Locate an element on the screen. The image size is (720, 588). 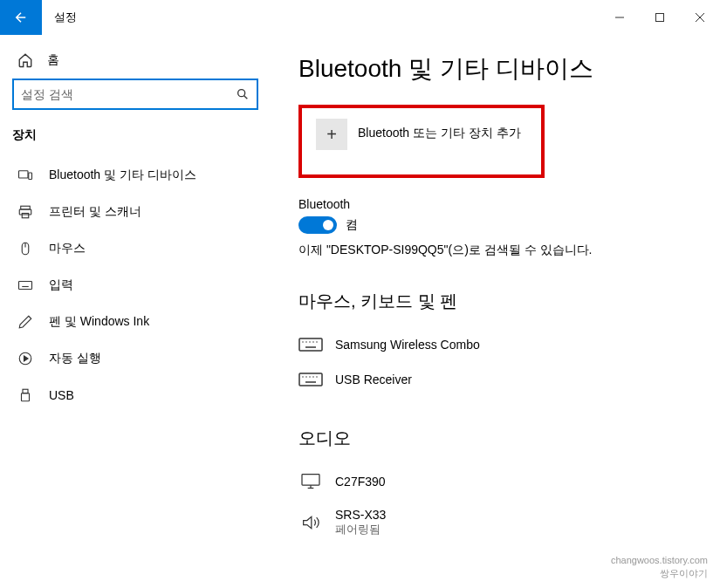
sidebar-item-autoplay: 자동 실행 is located at coordinates (135, 359).